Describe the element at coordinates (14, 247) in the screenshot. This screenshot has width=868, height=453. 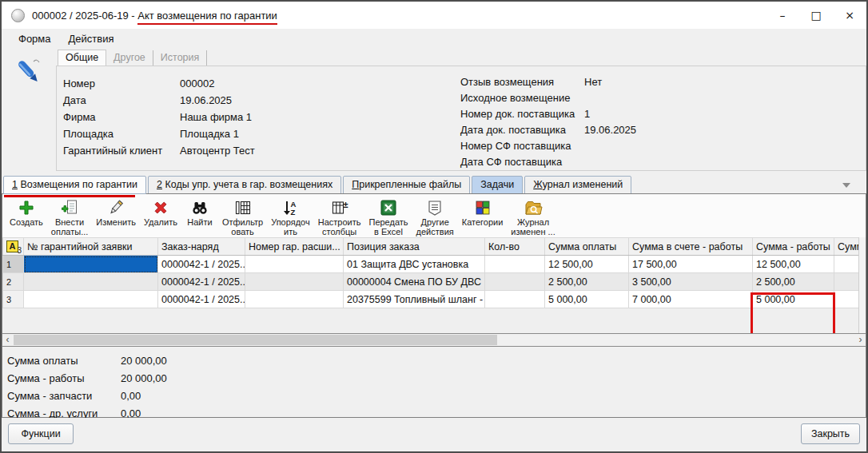
I see `table-corner-cell: A3` at that location.